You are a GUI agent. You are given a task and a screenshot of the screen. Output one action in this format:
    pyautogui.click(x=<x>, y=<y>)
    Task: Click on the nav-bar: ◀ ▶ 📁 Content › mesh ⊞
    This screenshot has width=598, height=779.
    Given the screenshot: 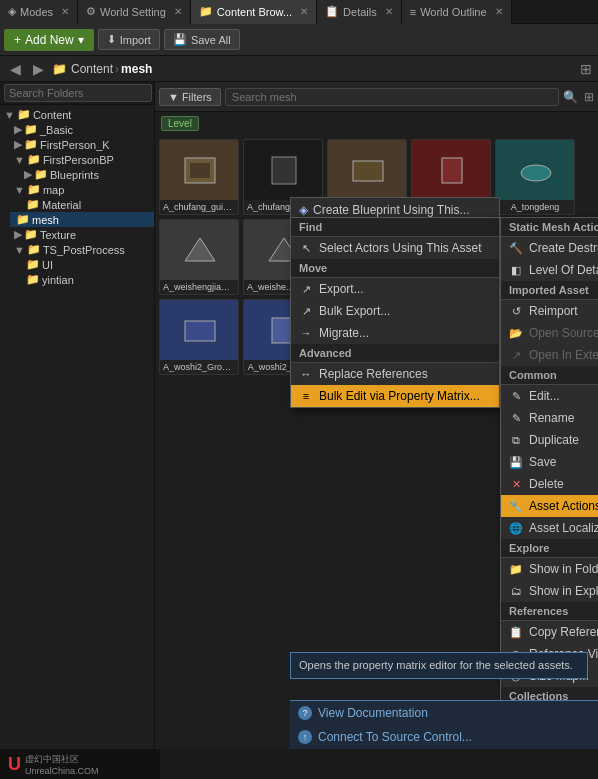 What is the action you would take?
    pyautogui.click(x=299, y=69)
    